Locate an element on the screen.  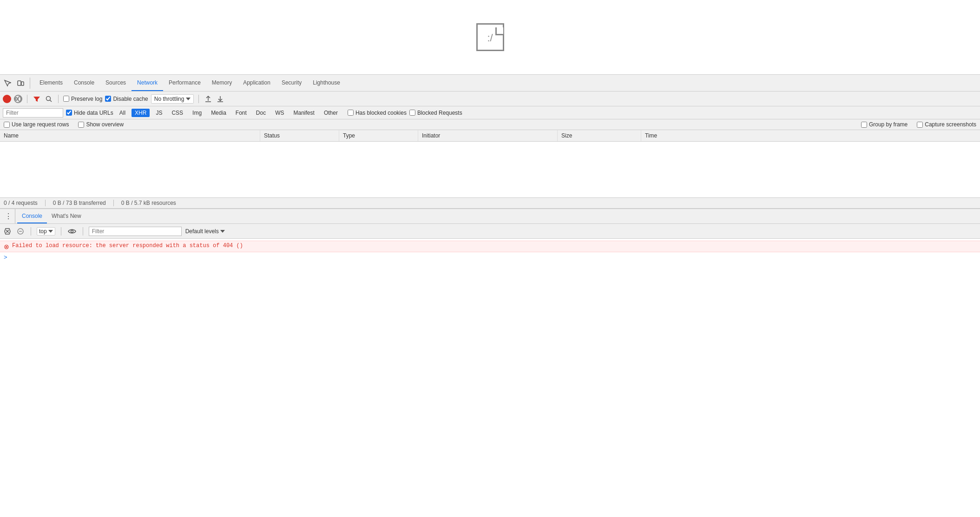
group-by-frame-checkbox is located at coordinates (864, 124).